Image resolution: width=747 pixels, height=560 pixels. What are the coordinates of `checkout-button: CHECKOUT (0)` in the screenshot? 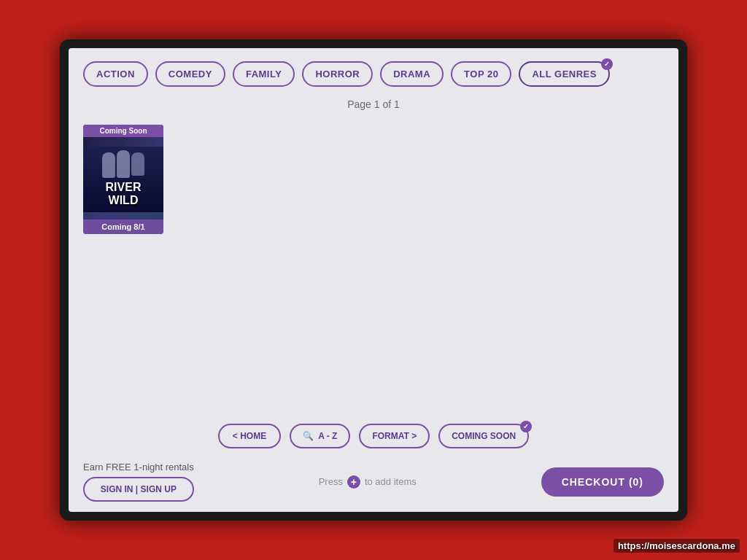 It's located at (603, 482).